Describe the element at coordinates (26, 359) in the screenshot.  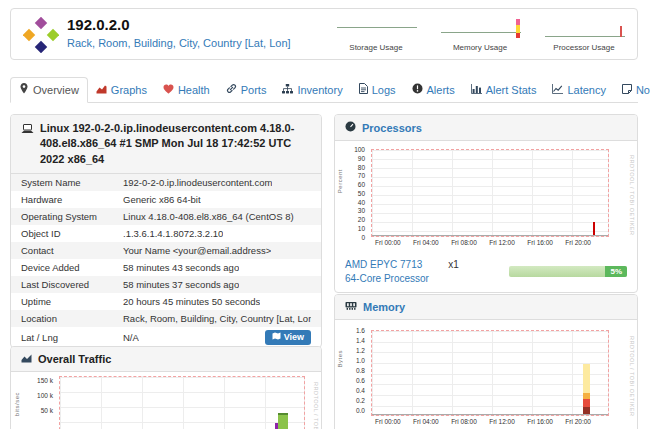
I see `traffic-chart-icon` at that location.